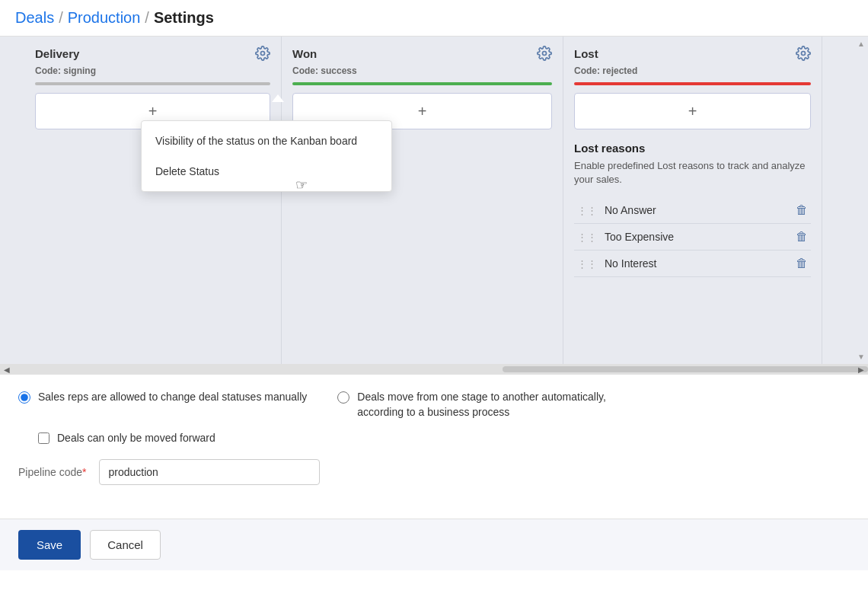  What do you see at coordinates (49, 545) in the screenshot?
I see `save-button: Save` at bounding box center [49, 545].